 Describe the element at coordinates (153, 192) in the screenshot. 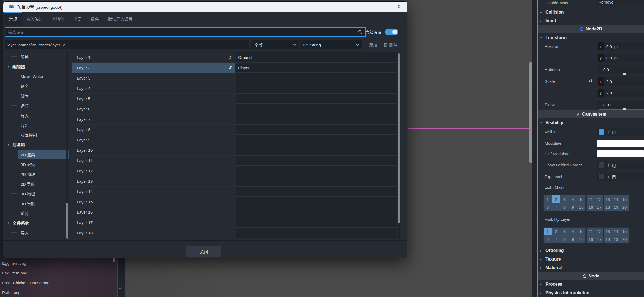

I see `layer-name-cell: Layer 14` at that location.